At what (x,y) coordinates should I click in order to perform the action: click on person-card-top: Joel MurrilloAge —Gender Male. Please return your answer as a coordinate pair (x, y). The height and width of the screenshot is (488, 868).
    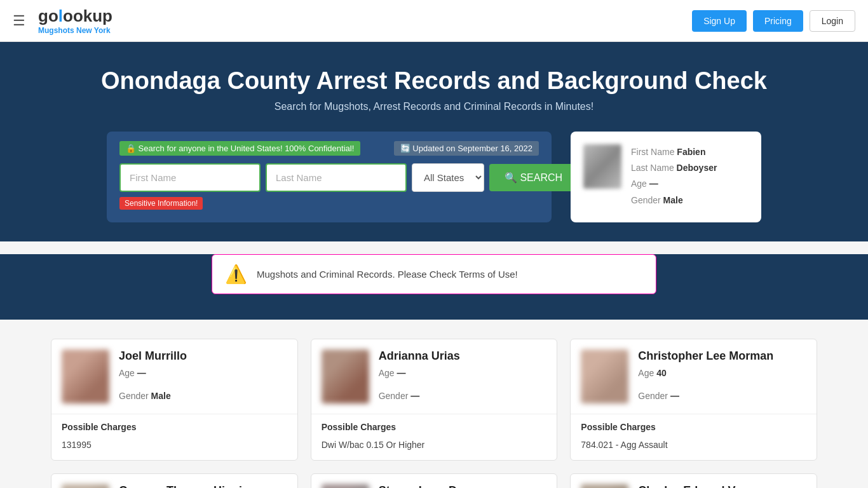
    Looking at the image, I should click on (174, 376).